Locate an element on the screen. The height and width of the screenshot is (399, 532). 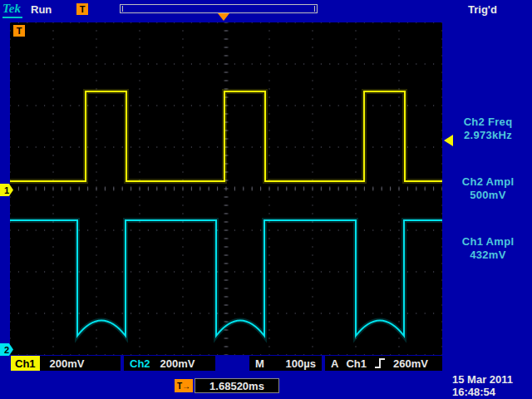
ch1-scale-readout: Ch1 200mV is located at coordinates (66, 363).